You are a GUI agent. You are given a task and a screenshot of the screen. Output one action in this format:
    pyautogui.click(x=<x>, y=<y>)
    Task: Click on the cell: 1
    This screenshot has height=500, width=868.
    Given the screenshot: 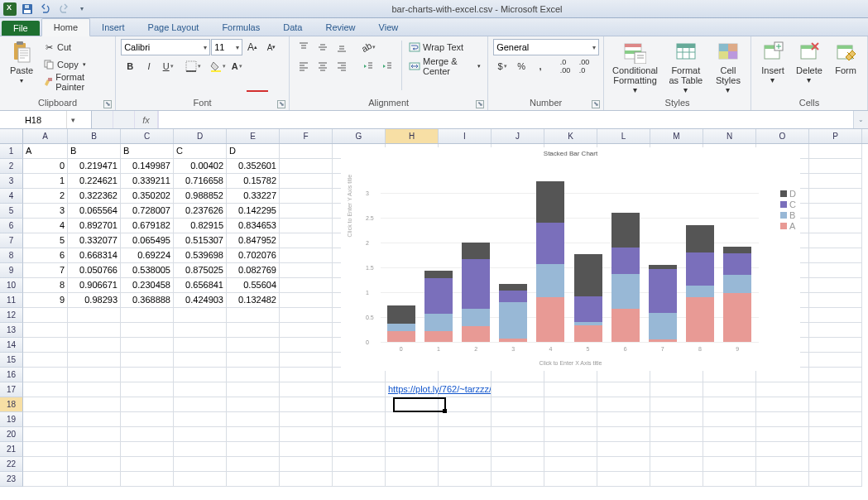 What is the action you would take?
    pyautogui.click(x=46, y=181)
    